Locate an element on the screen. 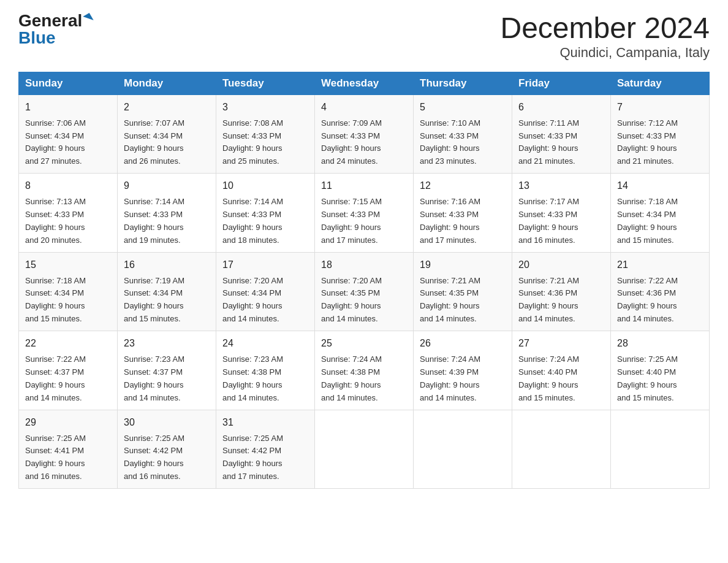 This screenshot has width=728, height=563. calendar-cell: 25Sunrise: 7:24 AMSunset: 4:38 PMDayligh… is located at coordinates (364, 370).